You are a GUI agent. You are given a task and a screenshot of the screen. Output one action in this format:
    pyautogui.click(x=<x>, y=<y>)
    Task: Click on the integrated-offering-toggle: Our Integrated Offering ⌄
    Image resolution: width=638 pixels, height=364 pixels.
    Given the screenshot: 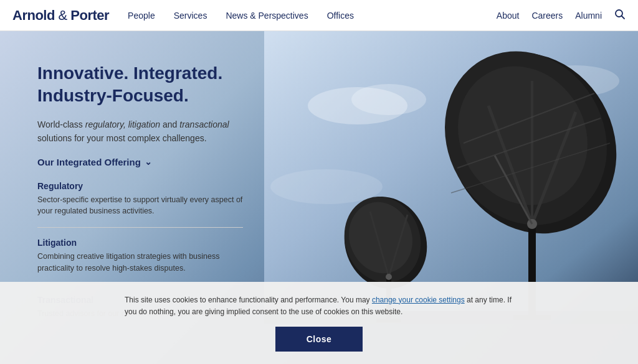 What is the action you would take?
    pyautogui.click(x=162, y=162)
    